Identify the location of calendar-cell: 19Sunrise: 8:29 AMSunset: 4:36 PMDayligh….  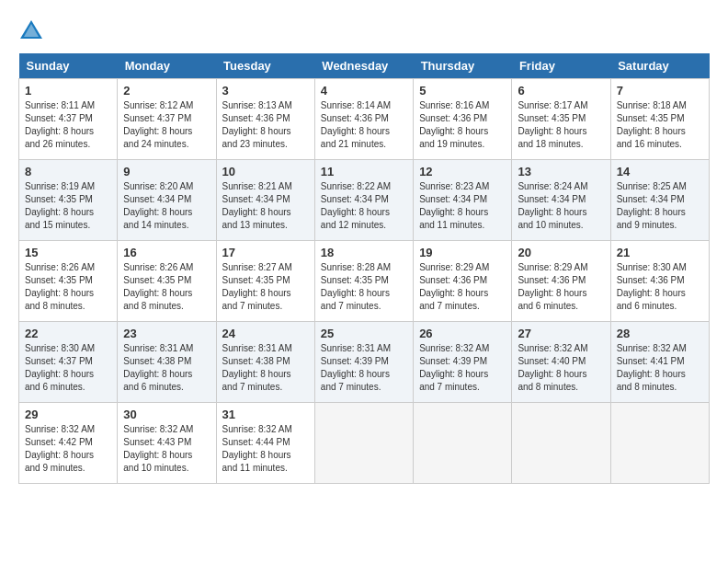
(463, 282).